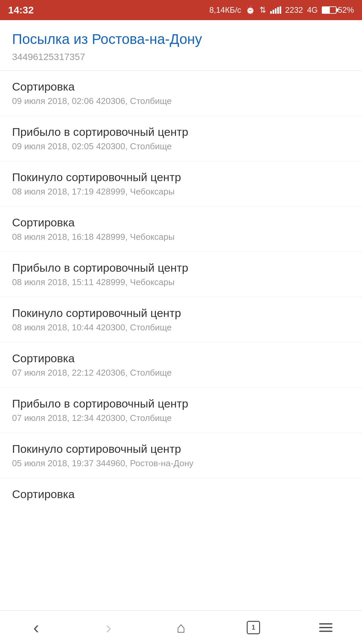 The height and width of the screenshot is (644, 362). I want to click on signal-number: 2232, so click(294, 10).